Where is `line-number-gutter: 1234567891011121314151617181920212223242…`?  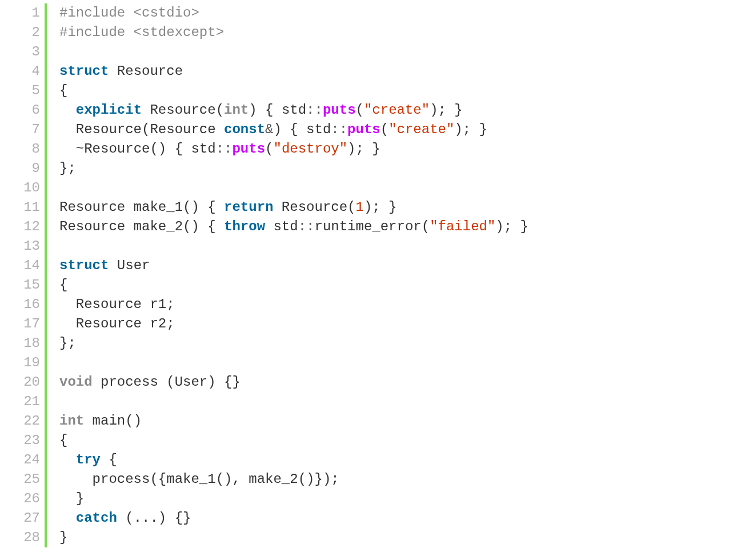 line-number-gutter: 1234567891011121314151617181920212223242… is located at coordinates (22, 275).